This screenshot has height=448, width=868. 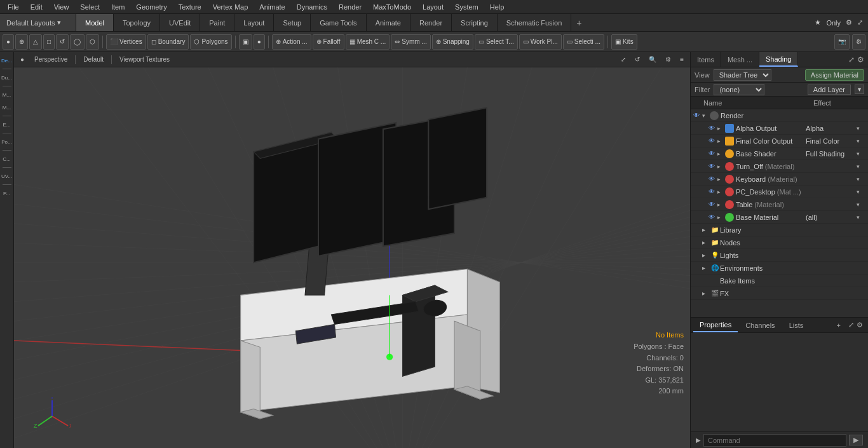 What do you see at coordinates (7, 60) in the screenshot?
I see `left-tool-1: De...` at bounding box center [7, 60].